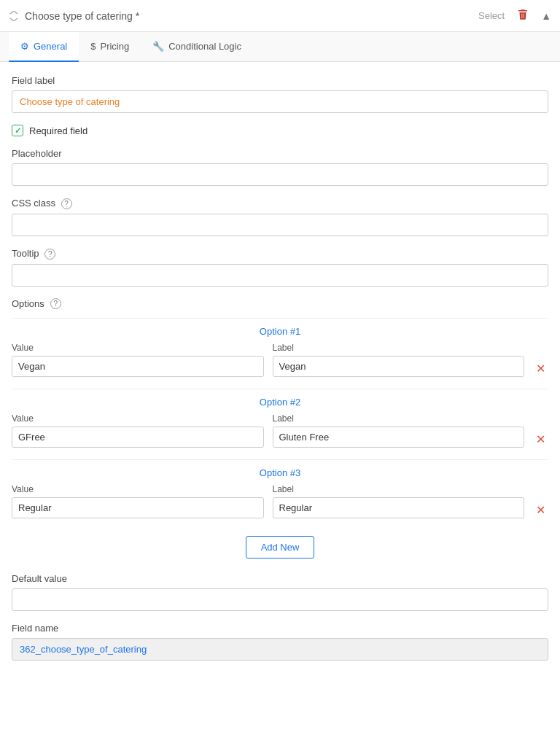  What do you see at coordinates (280, 649) in the screenshot?
I see `field-name-input` at bounding box center [280, 649].